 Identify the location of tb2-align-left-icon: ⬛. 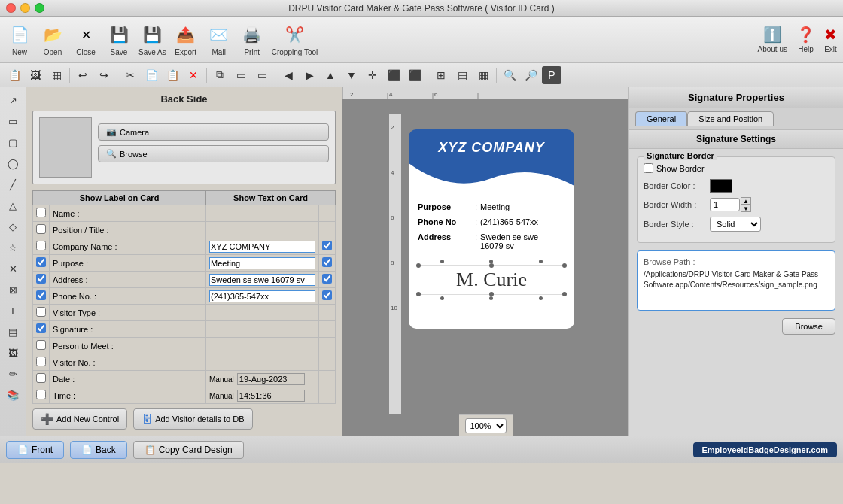
(394, 75).